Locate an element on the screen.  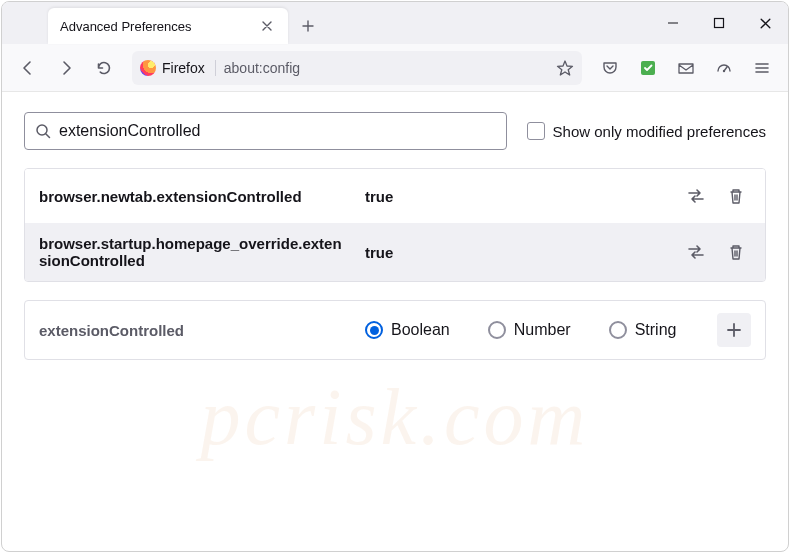
type-label: String is located at coordinates (656, 330).